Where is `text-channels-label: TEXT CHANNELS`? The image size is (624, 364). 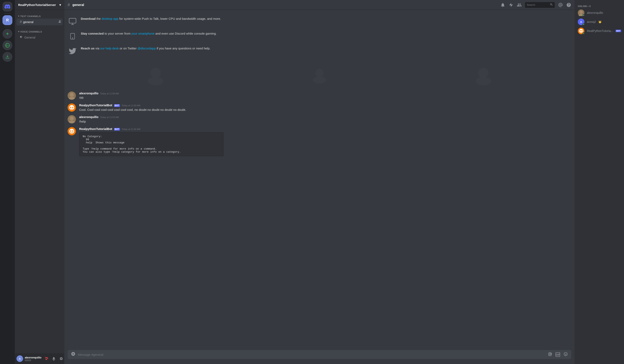
text-channels-label: TEXT CHANNELS is located at coordinates (31, 16).